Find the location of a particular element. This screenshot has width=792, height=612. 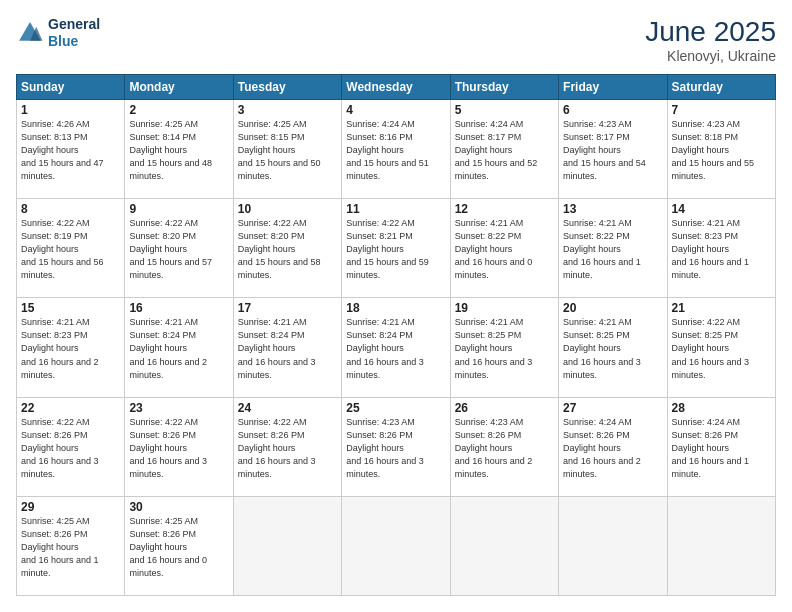

day-info: Sunrise: 4:25 AMSunset: 8:14 PMDaylight … is located at coordinates (170, 150).